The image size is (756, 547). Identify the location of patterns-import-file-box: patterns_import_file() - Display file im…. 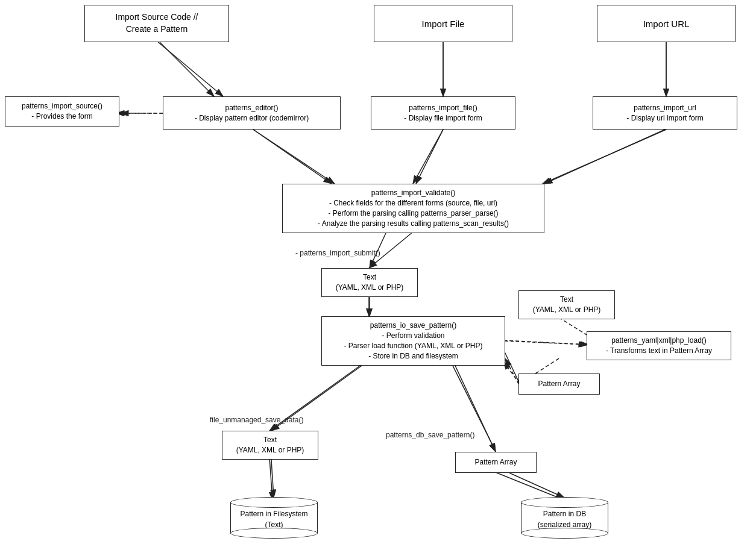
(443, 113).